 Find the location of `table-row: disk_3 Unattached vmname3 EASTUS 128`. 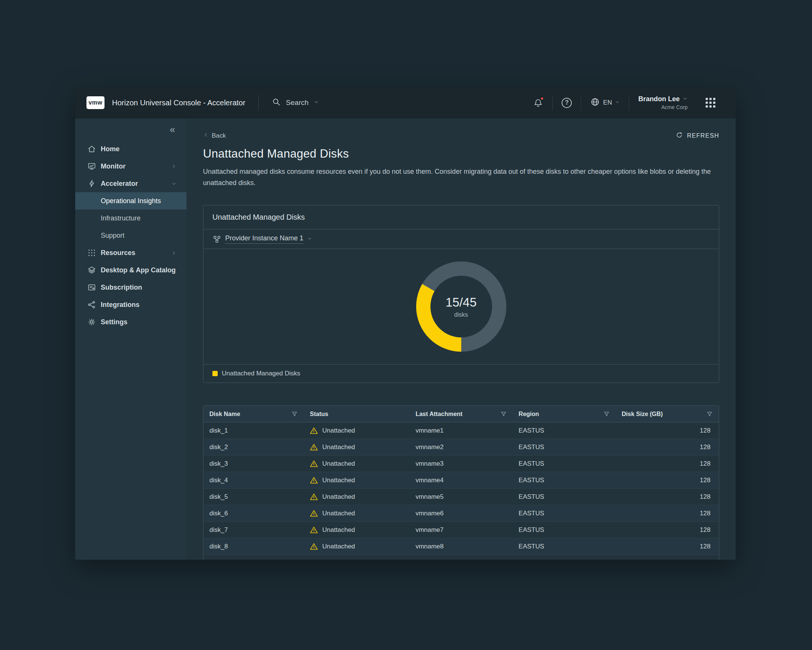

table-row: disk_3 Unattached vmname3 EASTUS 128 is located at coordinates (461, 464).